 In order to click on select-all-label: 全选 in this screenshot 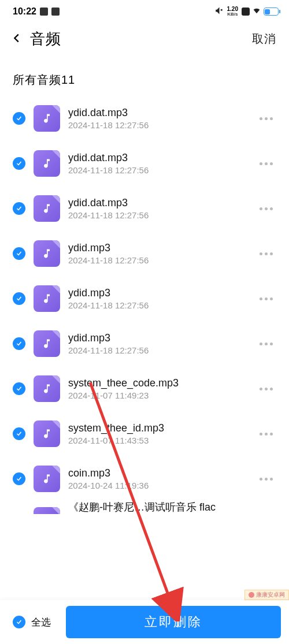, I will do `click(41, 623)`.